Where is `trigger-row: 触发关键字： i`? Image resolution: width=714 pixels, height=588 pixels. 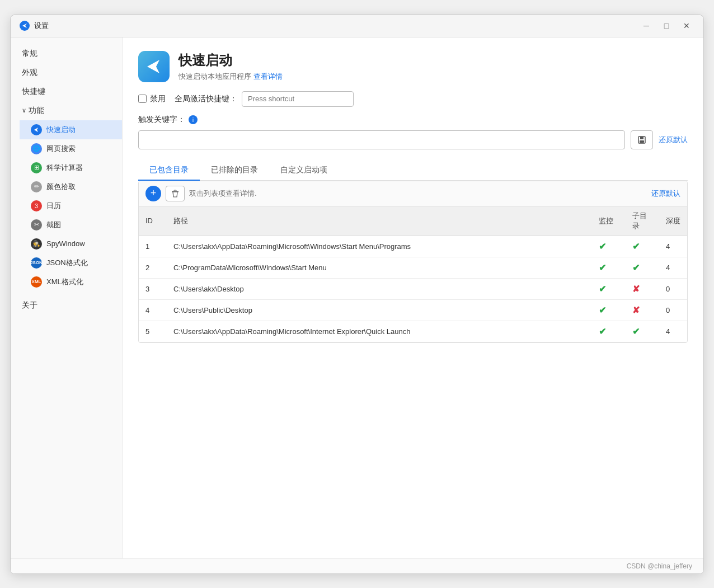 trigger-row: 触发关键字： i is located at coordinates (413, 120).